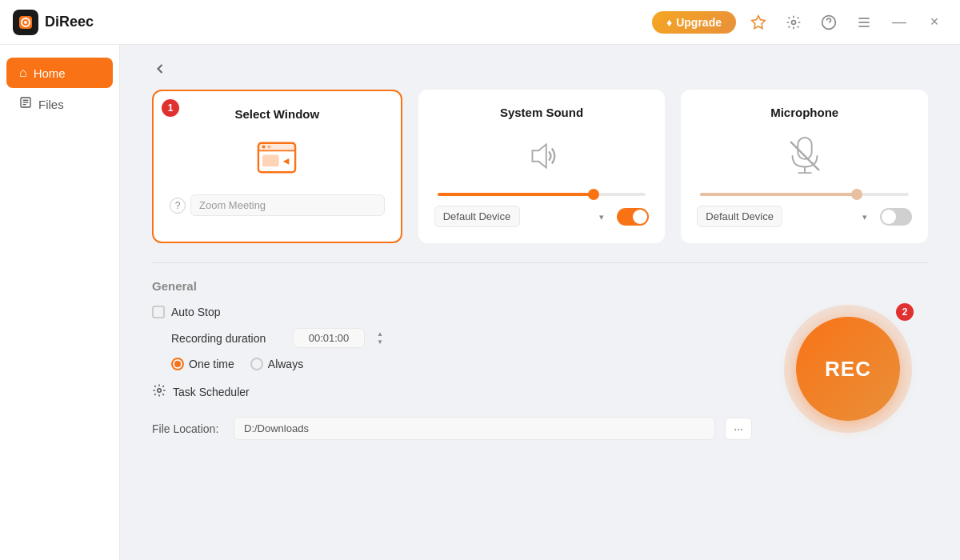 This screenshot has width=960, height=560. What do you see at coordinates (452, 364) in the screenshot?
I see `radio-row: One time Always` at bounding box center [452, 364].